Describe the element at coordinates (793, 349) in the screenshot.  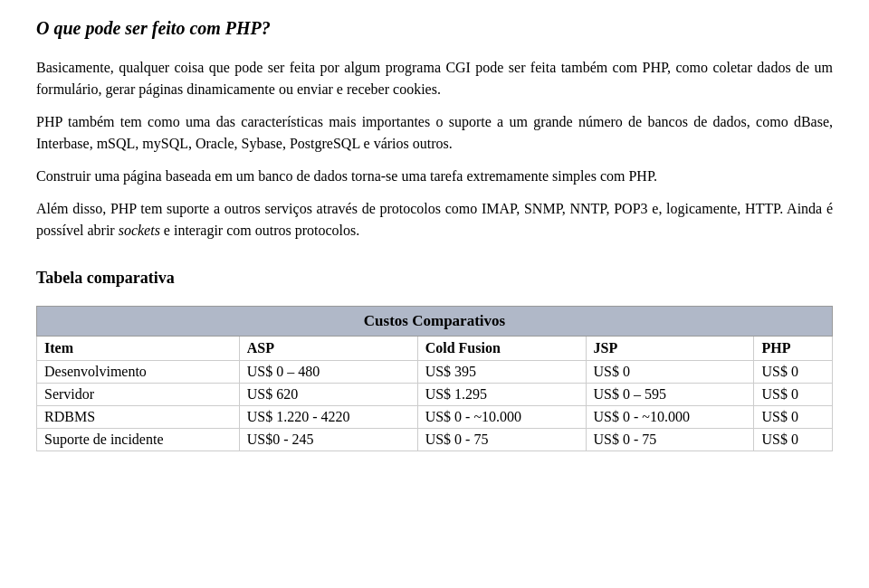
I see `col-header-php: PHP` at that location.